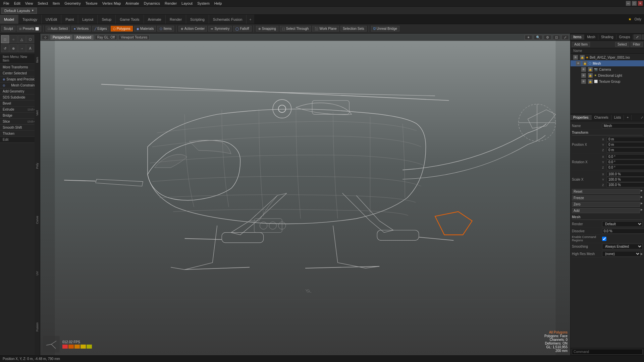 Image resolution: width=644 pixels, height=362 pixels. What do you see at coordinates (37, 166) in the screenshot?
I see `side-label-poly: Poly` at bounding box center [37, 166].